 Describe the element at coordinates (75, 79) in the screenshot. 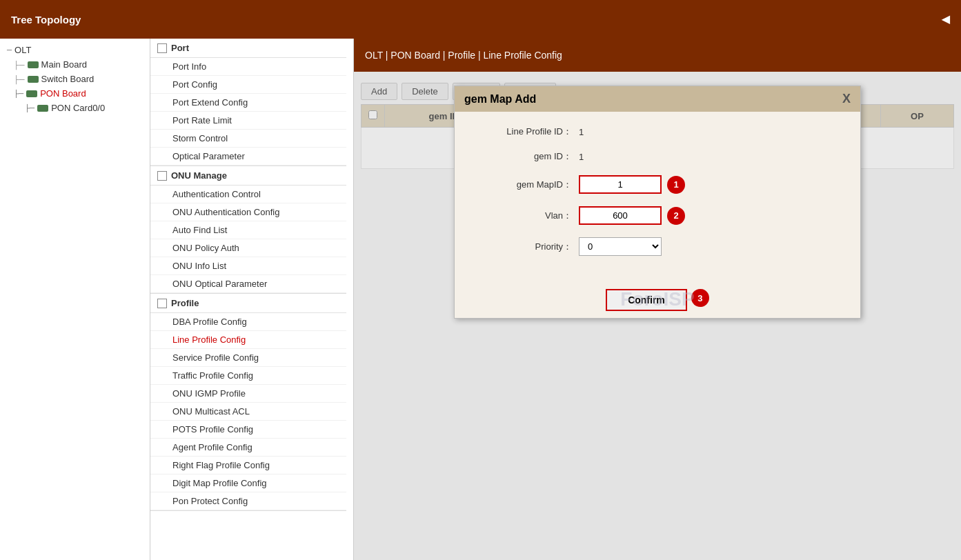

I see `sidebar-item-switch-board: ├─ Switch Board` at that location.